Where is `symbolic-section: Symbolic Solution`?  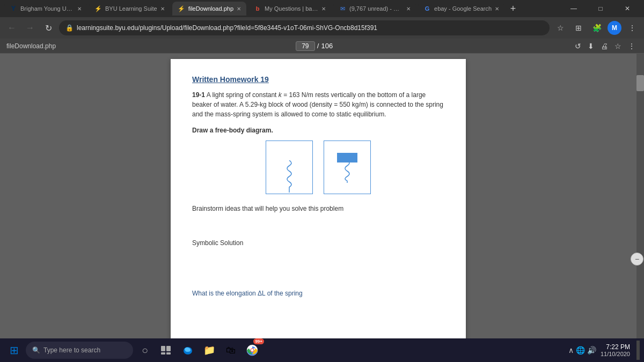
symbolic-section: Symbolic Solution is located at coordinates (318, 243).